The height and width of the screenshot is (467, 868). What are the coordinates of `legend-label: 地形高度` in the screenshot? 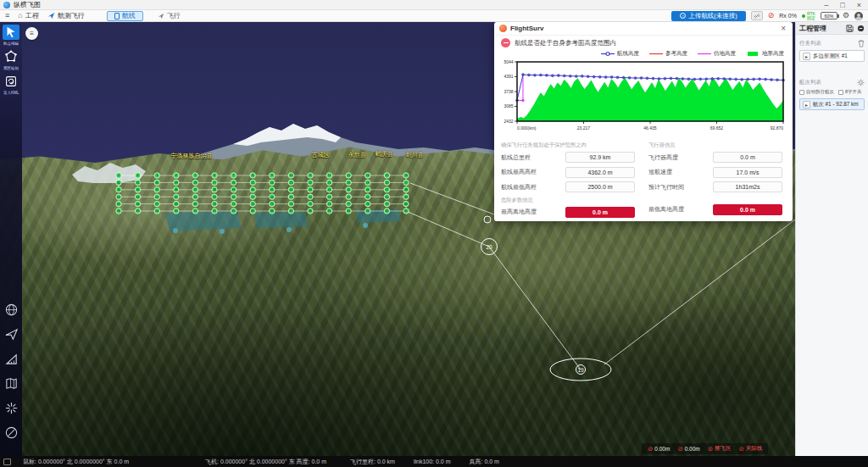 It's located at (773, 54).